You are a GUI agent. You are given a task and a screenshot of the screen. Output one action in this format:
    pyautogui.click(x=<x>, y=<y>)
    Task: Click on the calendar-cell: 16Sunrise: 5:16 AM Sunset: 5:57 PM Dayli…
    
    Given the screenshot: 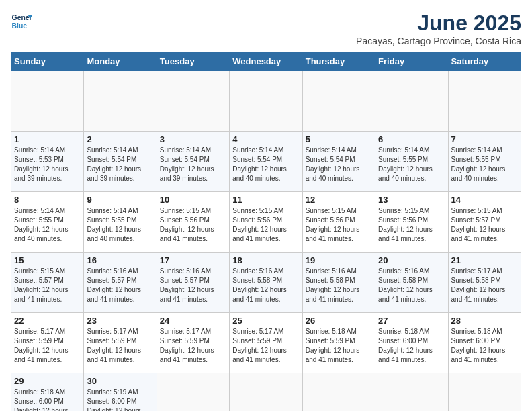 What is the action you would take?
    pyautogui.click(x=120, y=283)
    